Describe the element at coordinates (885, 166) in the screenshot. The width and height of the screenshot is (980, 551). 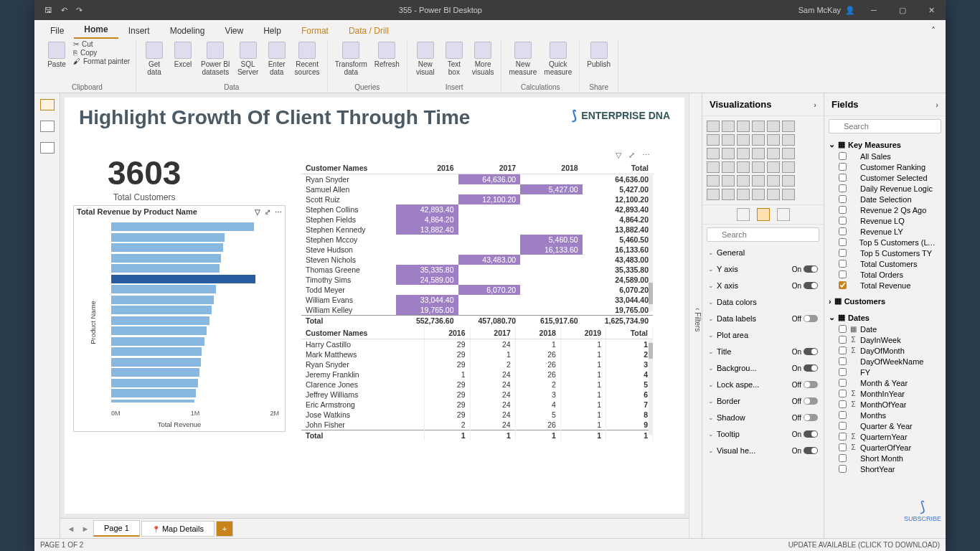
I see `field-customer-ranking: Customer Ranking` at that location.